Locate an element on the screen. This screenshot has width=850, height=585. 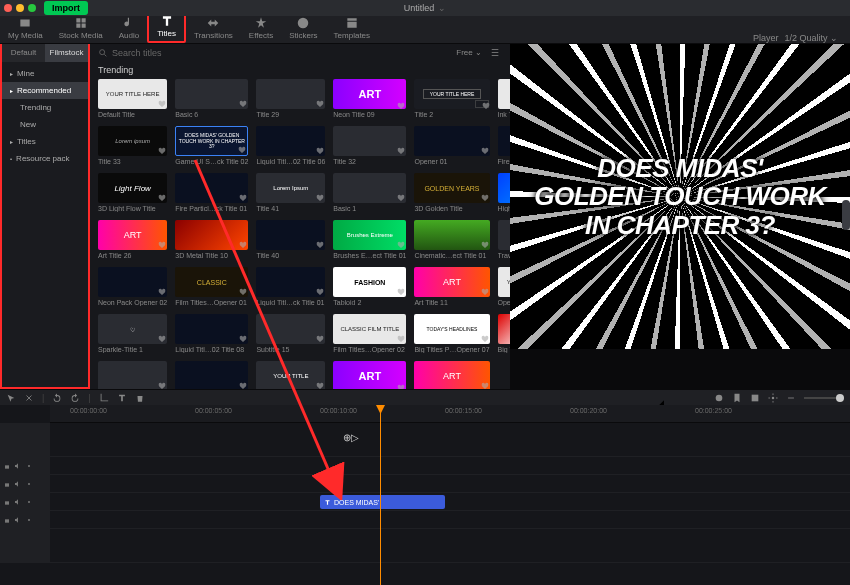
title-item: CLASSICFilm Titles…Opener 01 is located at coordinates (212, 286).